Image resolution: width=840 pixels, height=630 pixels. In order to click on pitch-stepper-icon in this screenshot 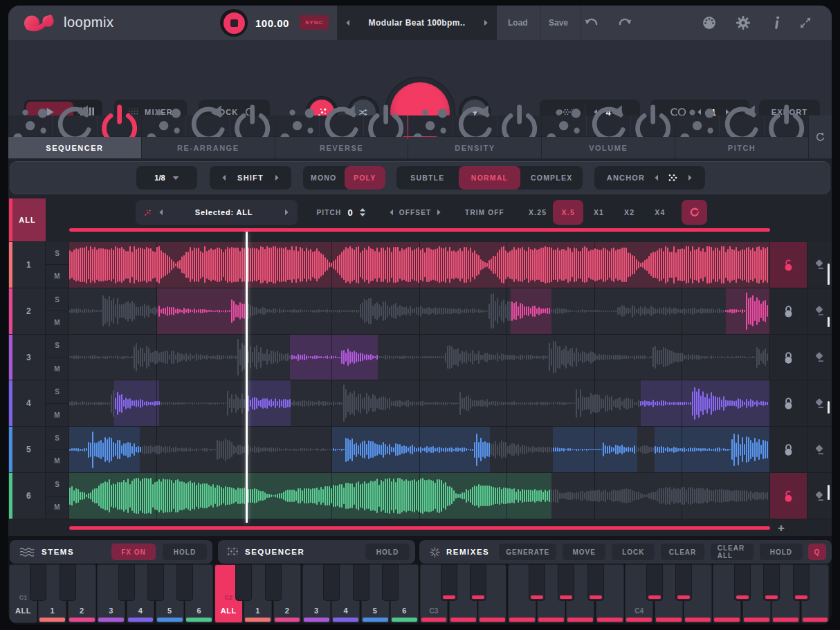, I will do `click(363, 212)`.